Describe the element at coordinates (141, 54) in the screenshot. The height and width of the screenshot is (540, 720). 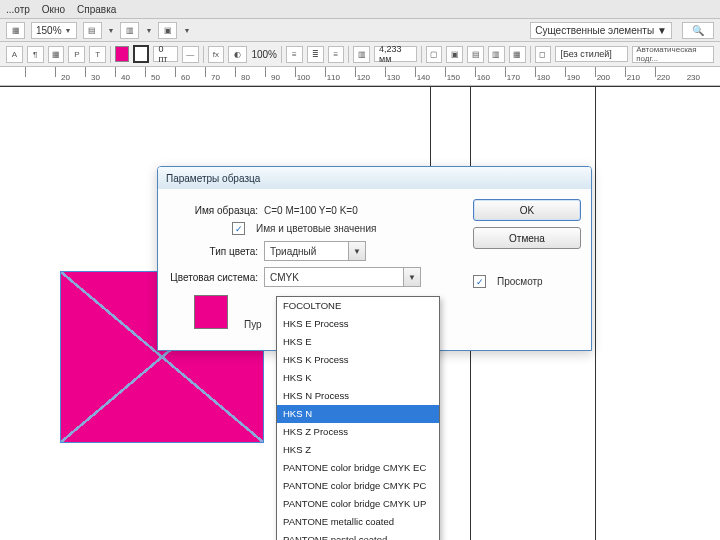
I see `stroke-swatch` at that location.